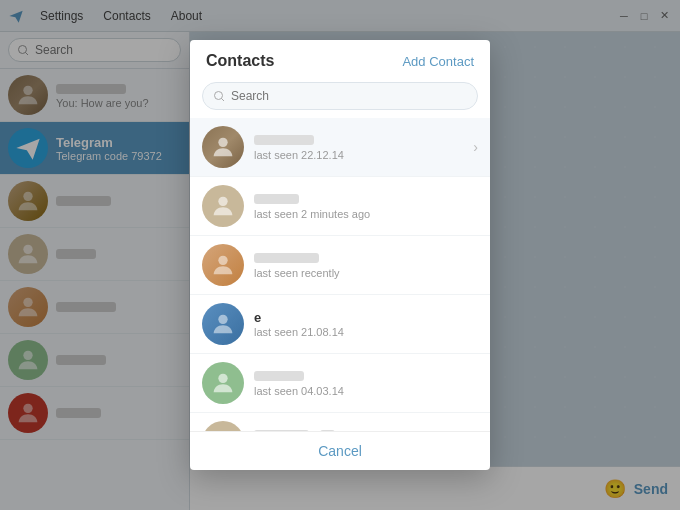 The image size is (680, 510). Describe the element at coordinates (366, 265) in the screenshot. I see `contact-info: last seen recently` at that location.